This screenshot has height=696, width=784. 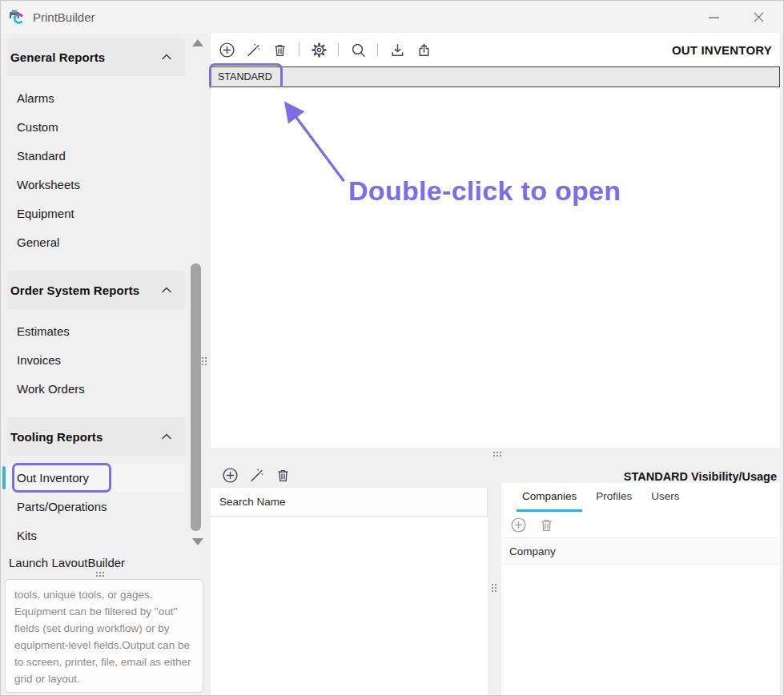 What do you see at coordinates (641, 578) in the screenshot?
I see `visibility-usage-panel: STANDARD Visibility/Usage Companies Prof…` at bounding box center [641, 578].